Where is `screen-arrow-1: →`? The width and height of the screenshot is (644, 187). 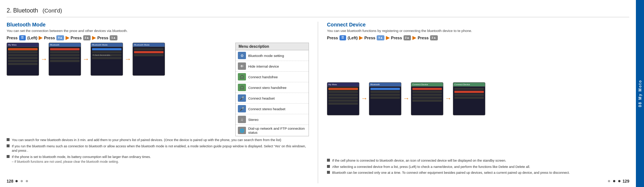 screen-arrow-1: → is located at coordinates (44, 60).